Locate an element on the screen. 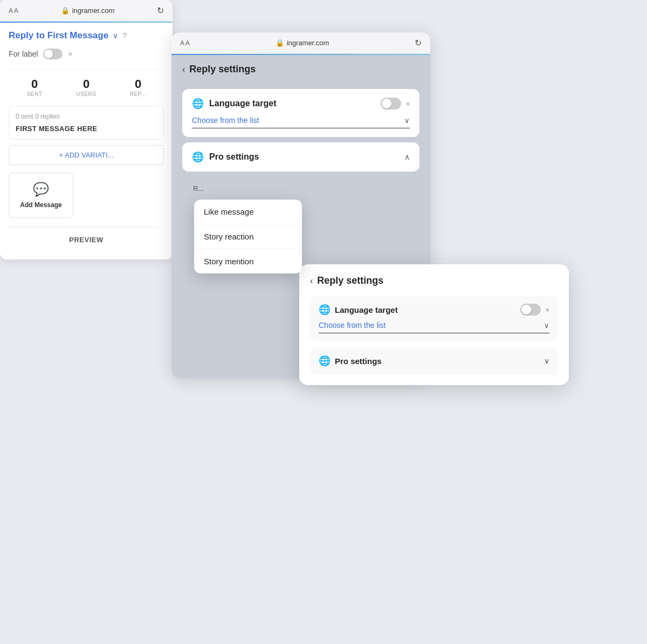  fp-pro-header: 🌐 Pro settings ∨ is located at coordinates (434, 361).